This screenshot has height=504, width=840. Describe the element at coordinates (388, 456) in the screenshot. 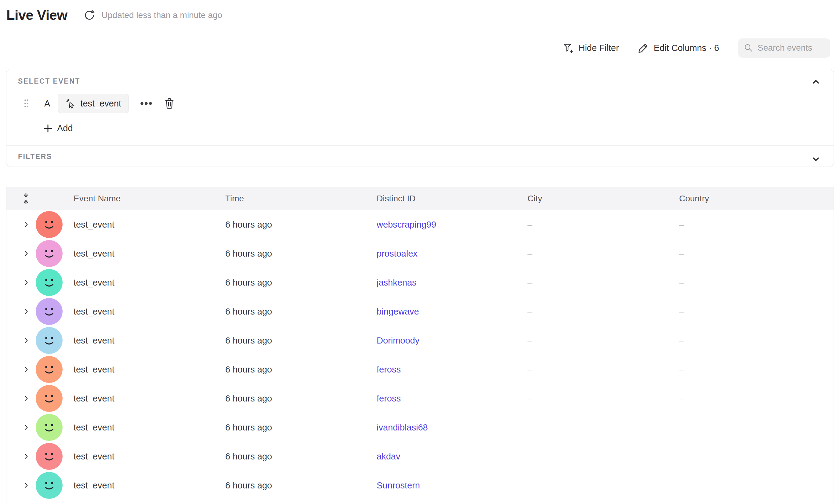

I see `distinct-id-link: akdav` at that location.